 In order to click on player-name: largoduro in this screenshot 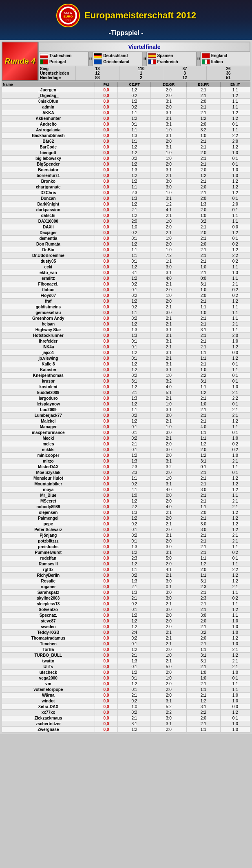, I will do `click(49, 399)`.